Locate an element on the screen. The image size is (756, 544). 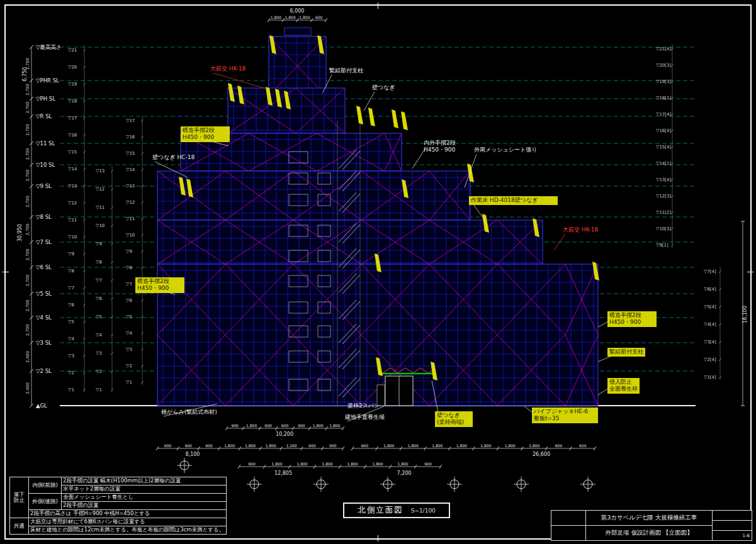
svg-text: ▽9[1] is located at coordinates (662, 245).